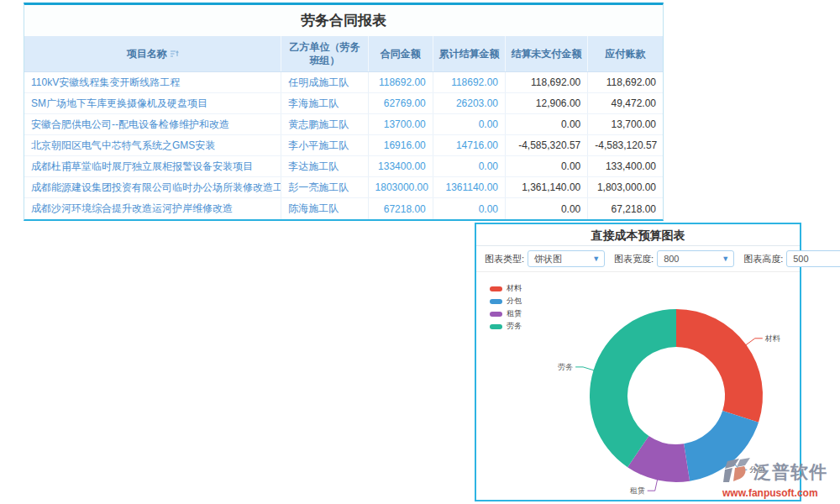 The width and height of the screenshot is (840, 504). What do you see at coordinates (625, 124) in the screenshot?
I see `payable-amount: 13,700.00` at bounding box center [625, 124].